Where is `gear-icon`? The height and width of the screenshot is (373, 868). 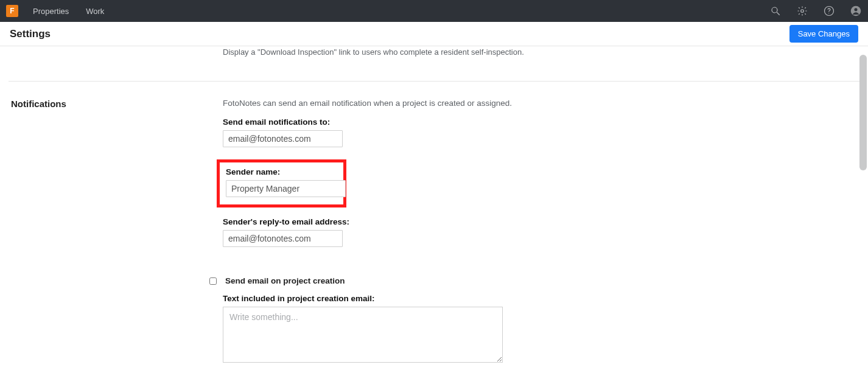 gear-icon is located at coordinates (802, 11).